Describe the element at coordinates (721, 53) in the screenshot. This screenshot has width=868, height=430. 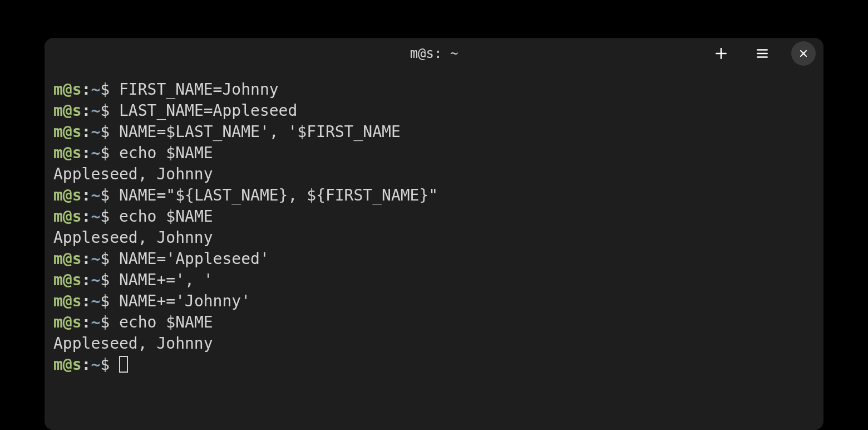
I see `plus-icon` at that location.